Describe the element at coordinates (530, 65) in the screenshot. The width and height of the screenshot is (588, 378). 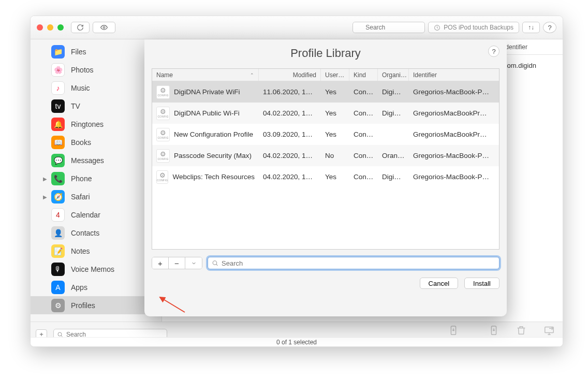
I see `row-identifier: com.digidn` at that location.